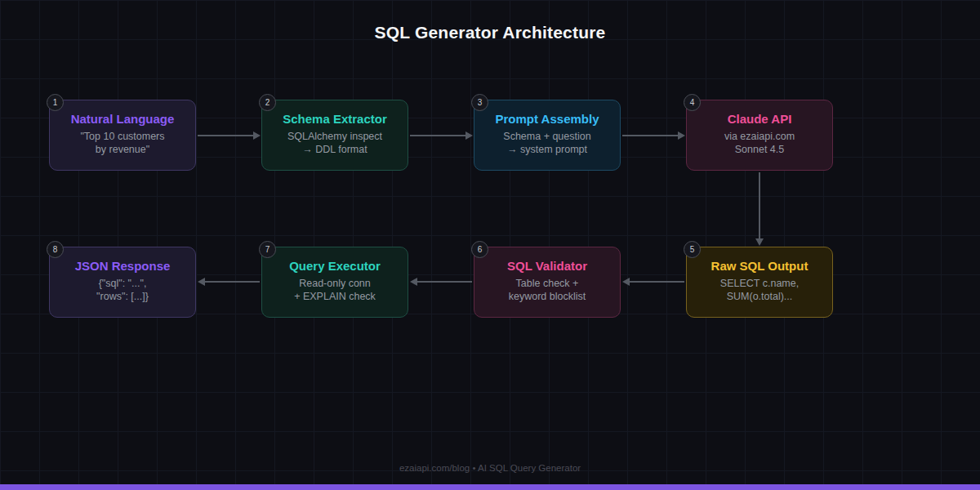  Describe the element at coordinates (490, 33) in the screenshot. I see `diagram-title: SQL Generator Architecture` at that location.